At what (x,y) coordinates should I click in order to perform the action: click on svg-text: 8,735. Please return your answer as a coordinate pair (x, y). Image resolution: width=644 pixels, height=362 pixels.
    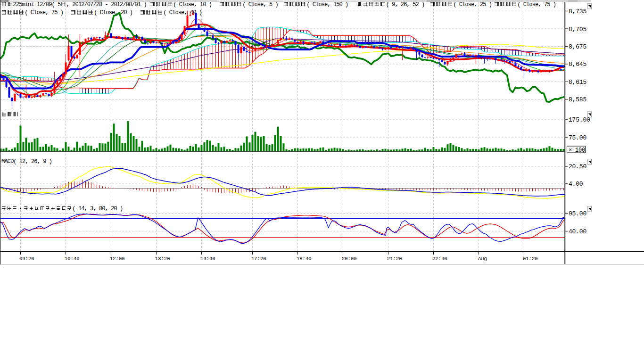
    Looking at the image, I should click on (578, 11).